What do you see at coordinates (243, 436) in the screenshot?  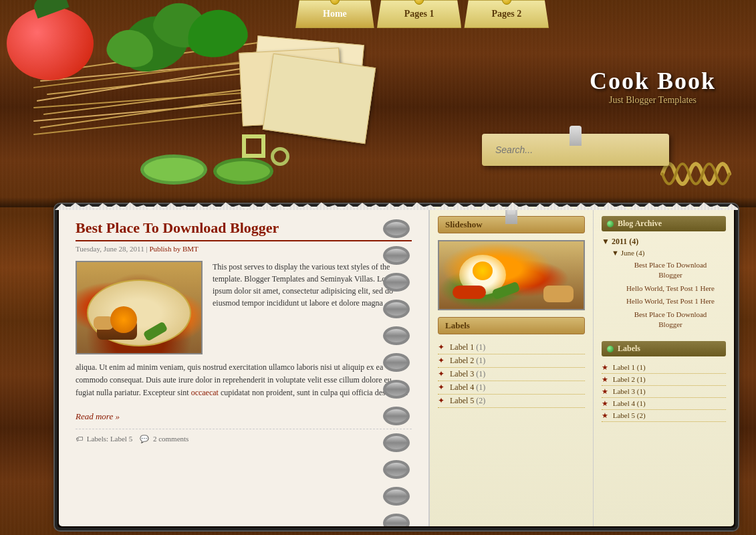 I see `post-footer: 🏷 Labels: Label 5 💬 2 comments` at bounding box center [243, 436].